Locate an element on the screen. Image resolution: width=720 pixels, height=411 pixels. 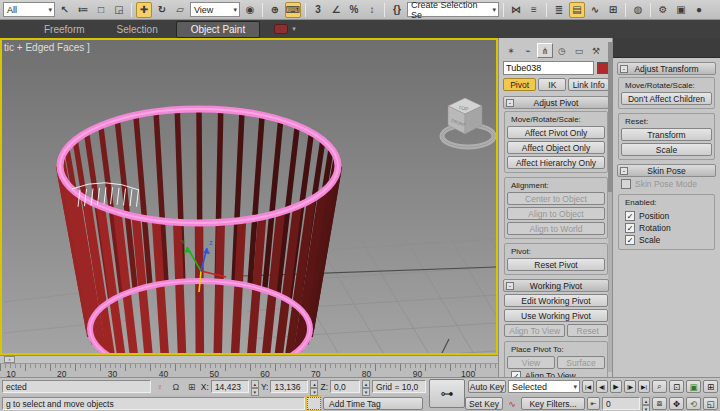
align-to-world-button: Align to World is located at coordinates (556, 228).